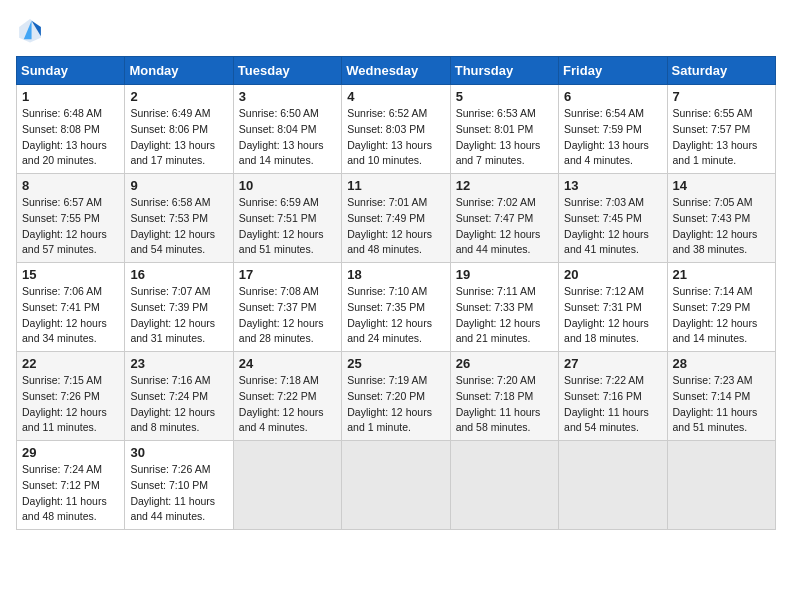 Image resolution: width=792 pixels, height=612 pixels. What do you see at coordinates (612, 404) in the screenshot?
I see `day-info: Sunrise: 7:22 AM Sunset: 7:16 PM Dayligh…` at bounding box center [612, 404].